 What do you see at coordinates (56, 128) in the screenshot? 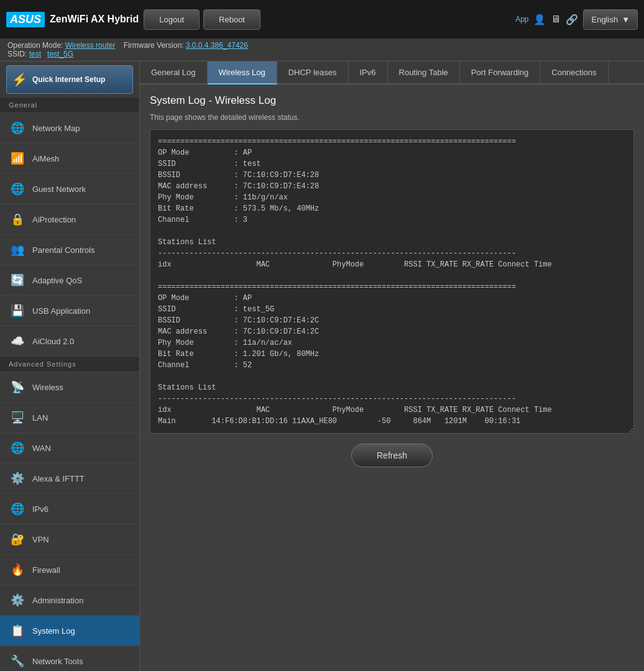
I see `sidebar-item-label: Network Map` at bounding box center [56, 128].